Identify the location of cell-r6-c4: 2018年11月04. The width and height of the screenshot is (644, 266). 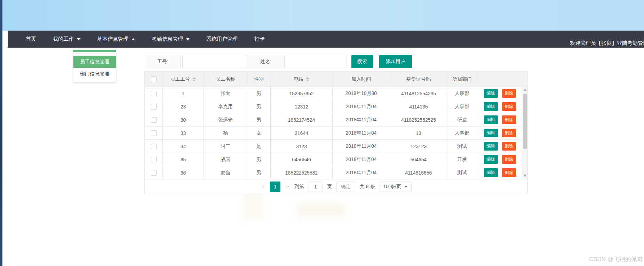
(361, 172).